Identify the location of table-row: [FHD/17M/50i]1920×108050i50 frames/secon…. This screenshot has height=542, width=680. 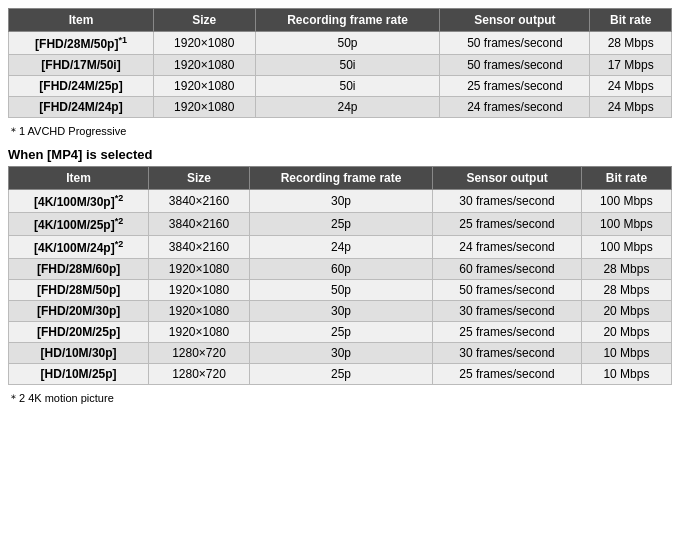
(340, 66).